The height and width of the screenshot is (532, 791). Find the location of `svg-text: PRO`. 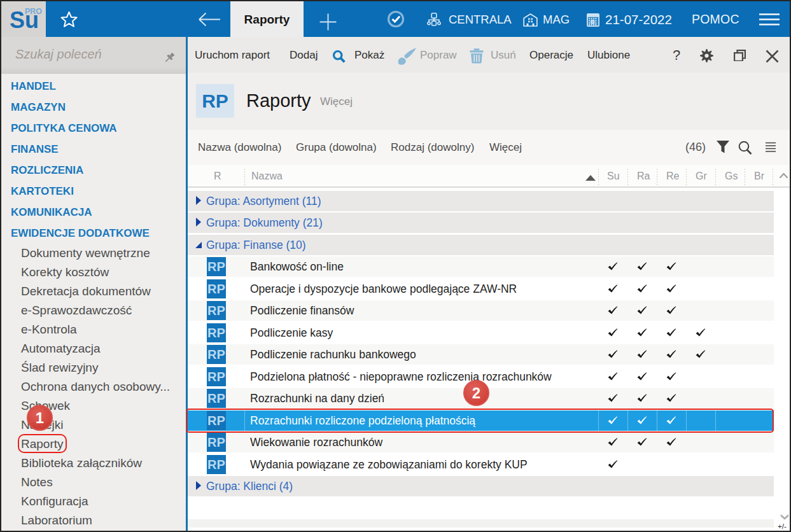

svg-text: PRO is located at coordinates (33, 11).